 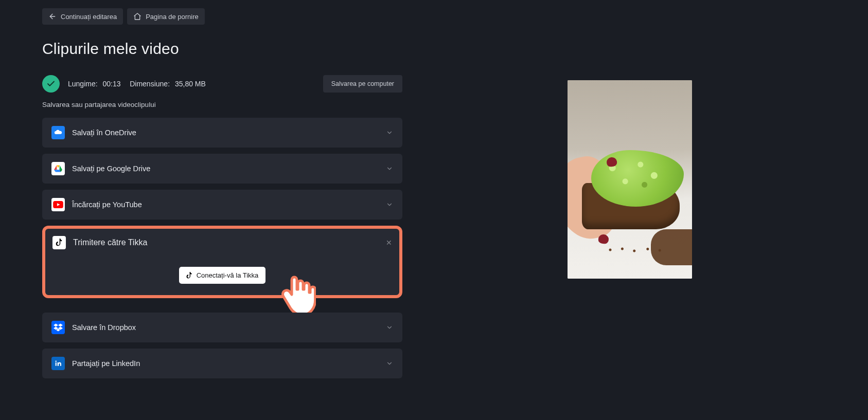 I want to click on save-onedrive-option: Salvați în OneDrive, so click(x=222, y=133).